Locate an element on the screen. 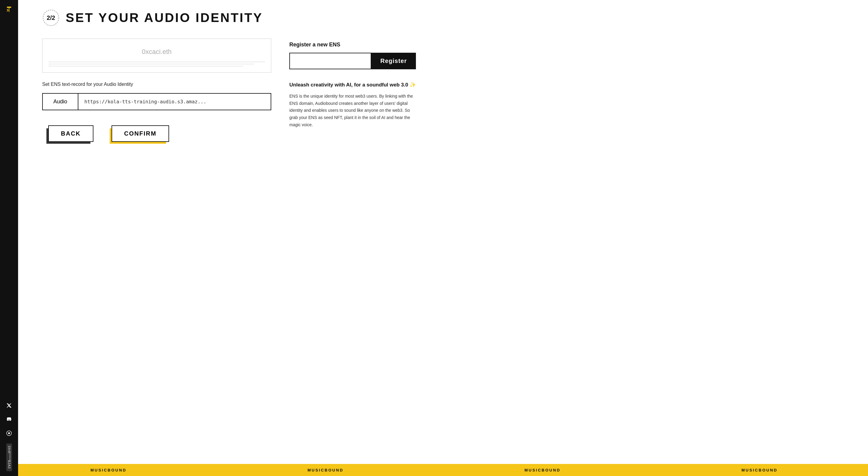 This screenshot has height=476, width=868. text-record-row: Audio https://kola-tts-training-audio.s3… is located at coordinates (157, 102).